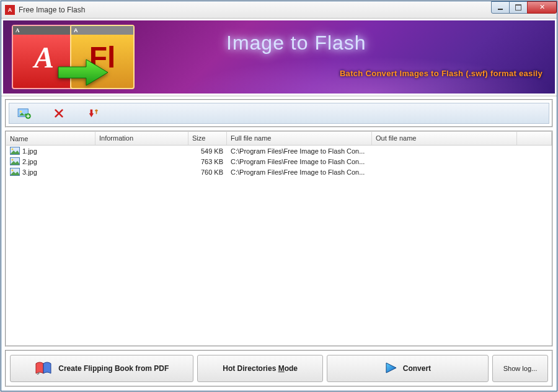  Describe the element at coordinates (279, 10) in the screenshot. I see `titlebar: A Free Image to Flash` at that location.